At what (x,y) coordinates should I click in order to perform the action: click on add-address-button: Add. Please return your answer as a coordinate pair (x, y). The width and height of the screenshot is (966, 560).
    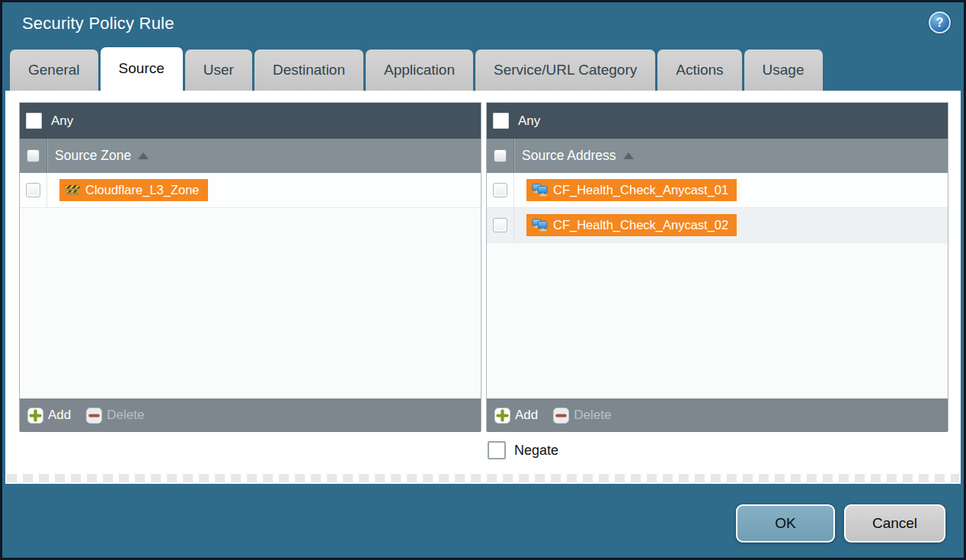
    Looking at the image, I should click on (517, 416).